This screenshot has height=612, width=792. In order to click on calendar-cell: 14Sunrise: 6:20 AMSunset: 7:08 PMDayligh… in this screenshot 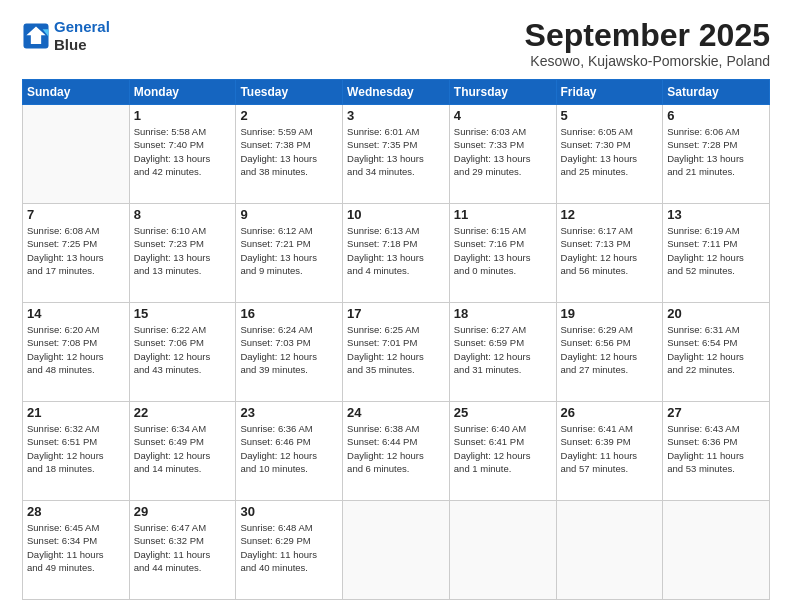, I will do `click(76, 352)`.